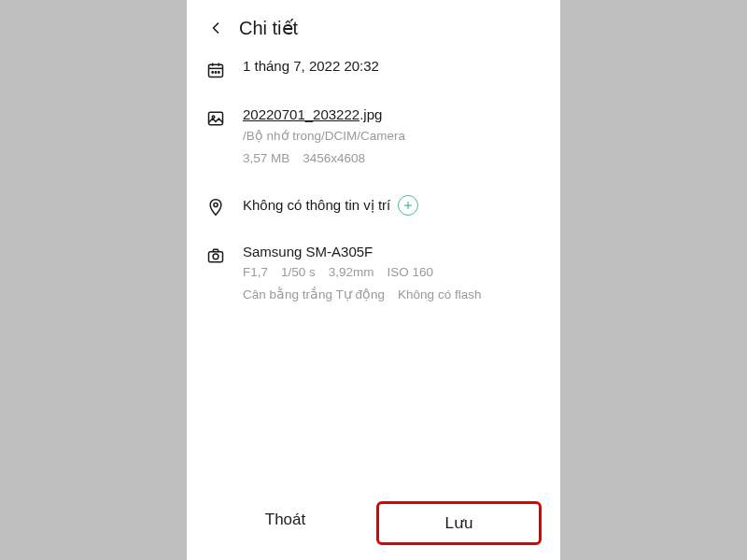 The height and width of the screenshot is (560, 747). What do you see at coordinates (374, 138) in the screenshot?
I see `file-row: 20220701_203222.jpg /Bộ nhớ trong/DCIM/C…` at bounding box center [374, 138].